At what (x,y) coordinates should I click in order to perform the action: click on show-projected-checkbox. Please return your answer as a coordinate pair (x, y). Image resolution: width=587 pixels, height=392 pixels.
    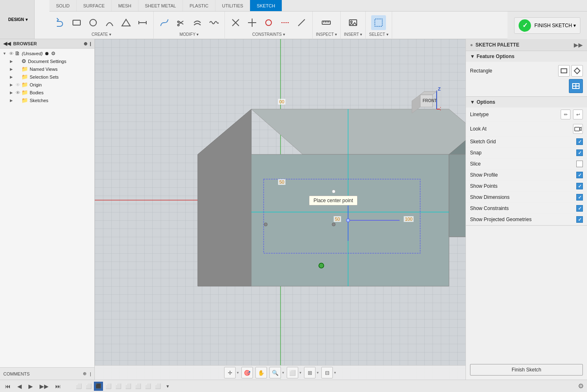
    Looking at the image, I should click on (580, 219).